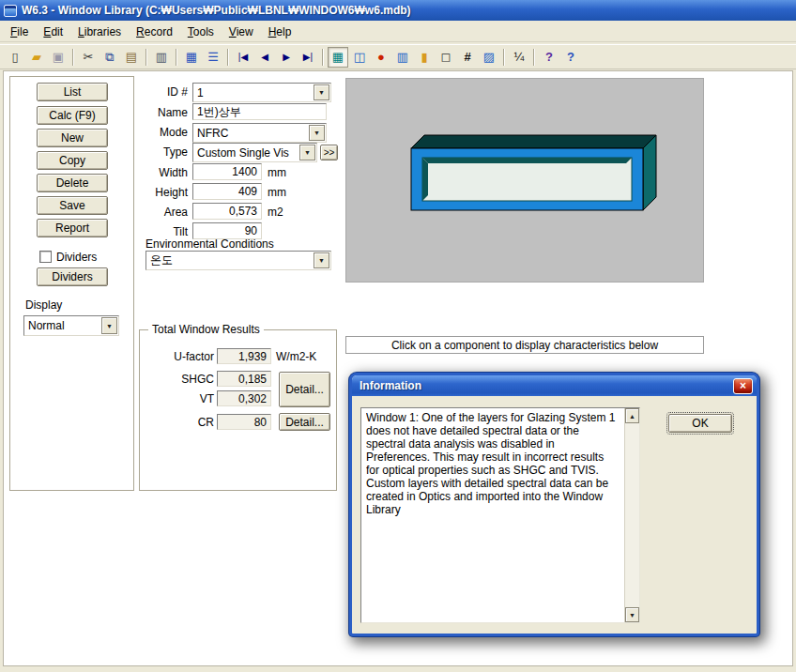  I want to click on name-label: Name, so click(164, 113).